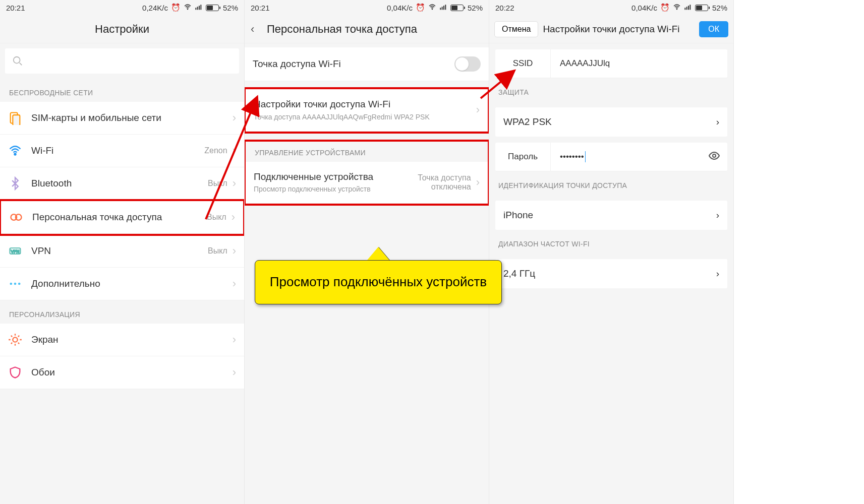 This screenshot has height=504, width=864. Describe the element at coordinates (611, 215) in the screenshot. I see `id-row: iPhone ›` at that location.